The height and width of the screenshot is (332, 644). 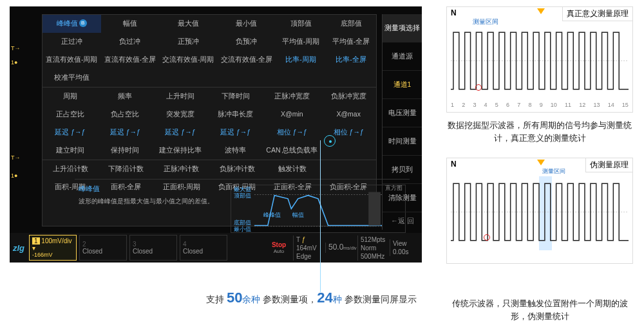 What do you see at coordinates (70, 151) in the screenshot?
I see `menu-item: 建立时间` at bounding box center [70, 151].